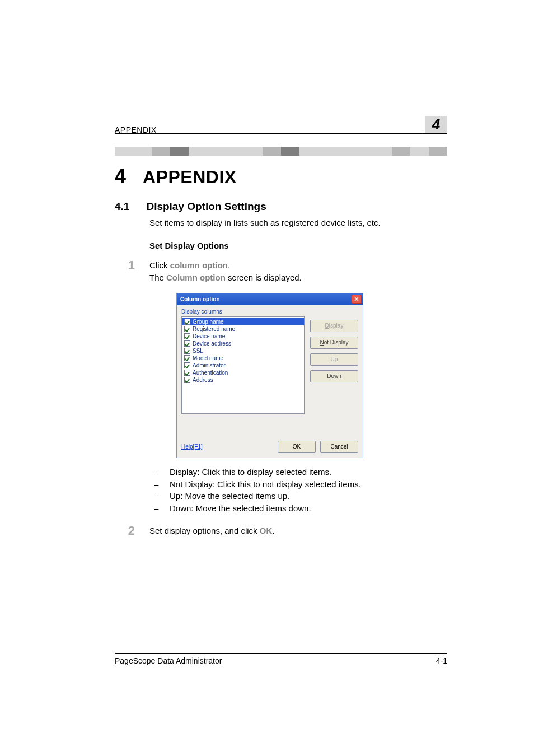  What do you see at coordinates (208, 358) in the screenshot?
I see `list-item-label: Model name` at bounding box center [208, 358].